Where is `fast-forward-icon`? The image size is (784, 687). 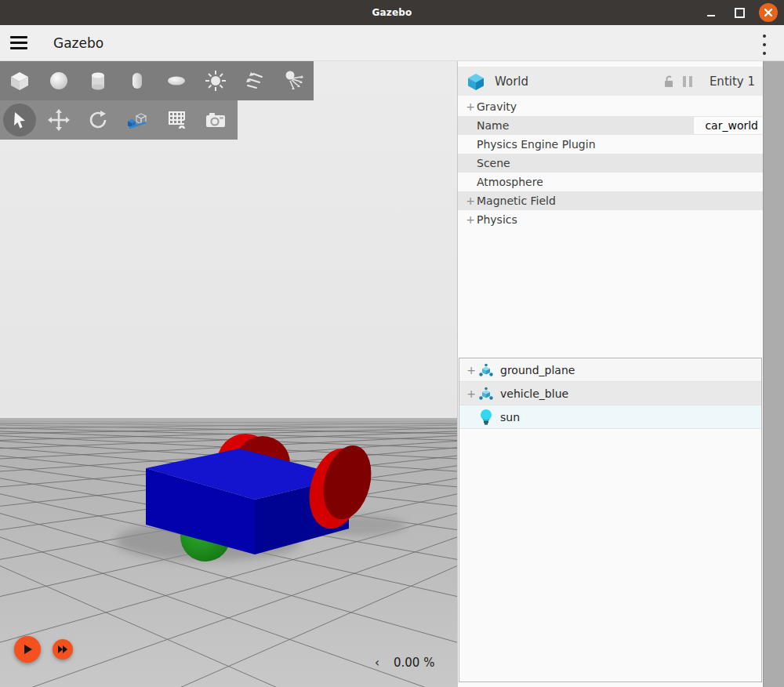 fast-forward-icon is located at coordinates (63, 649).